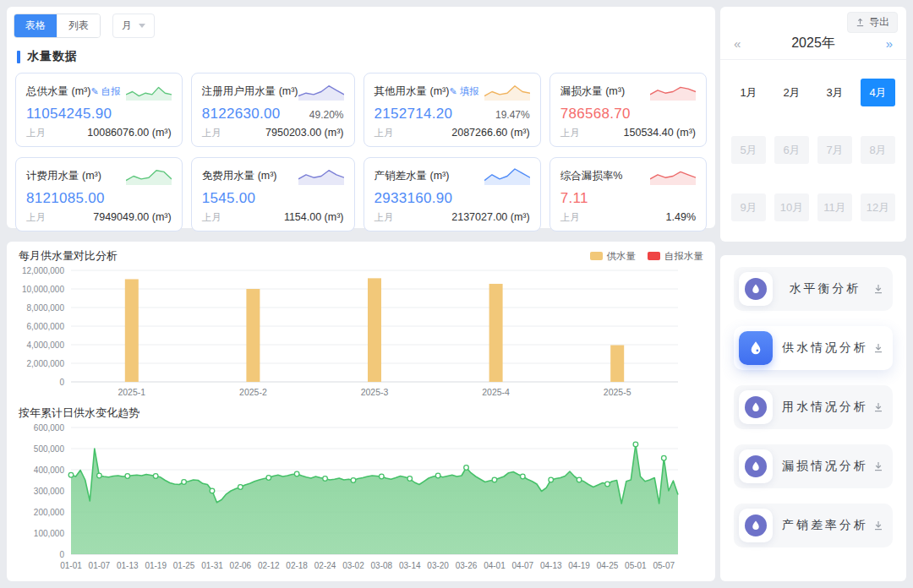 This screenshot has height=588, width=913. I want to click on card-title: 免费用水量 (m³), so click(240, 176).